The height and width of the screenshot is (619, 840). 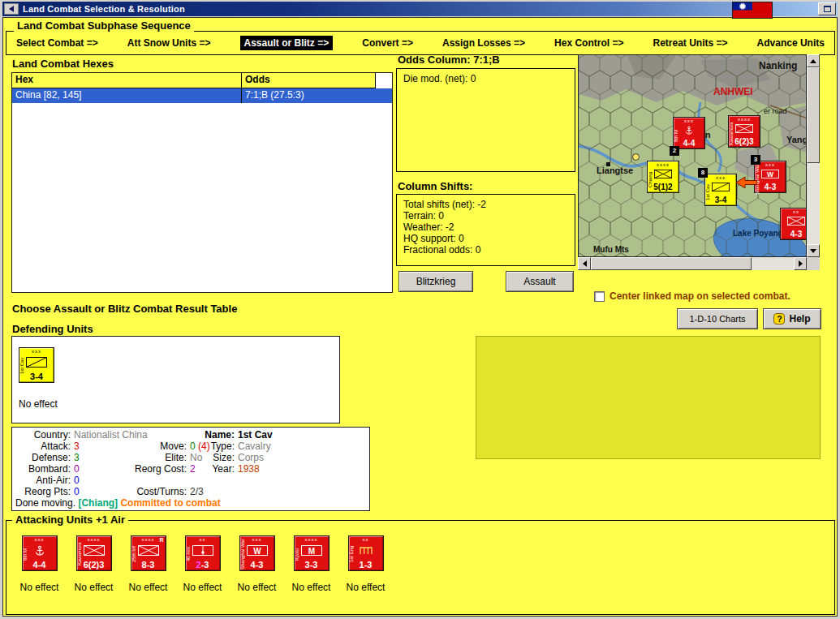 I want to click on unit-counter: 25th Inf xxxx R 8-3, so click(x=149, y=553).